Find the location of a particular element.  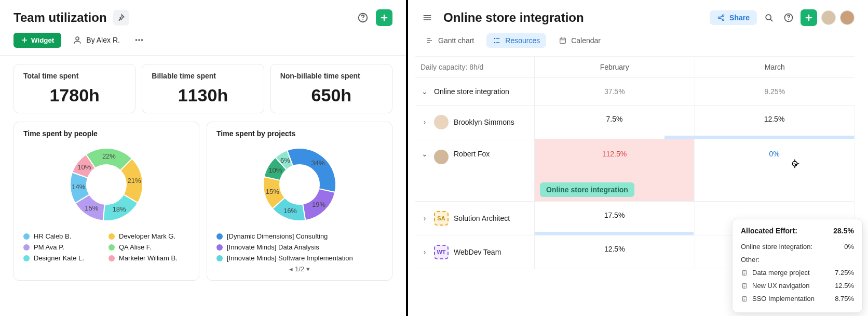

tab-calendar: Calendar is located at coordinates (579, 41).